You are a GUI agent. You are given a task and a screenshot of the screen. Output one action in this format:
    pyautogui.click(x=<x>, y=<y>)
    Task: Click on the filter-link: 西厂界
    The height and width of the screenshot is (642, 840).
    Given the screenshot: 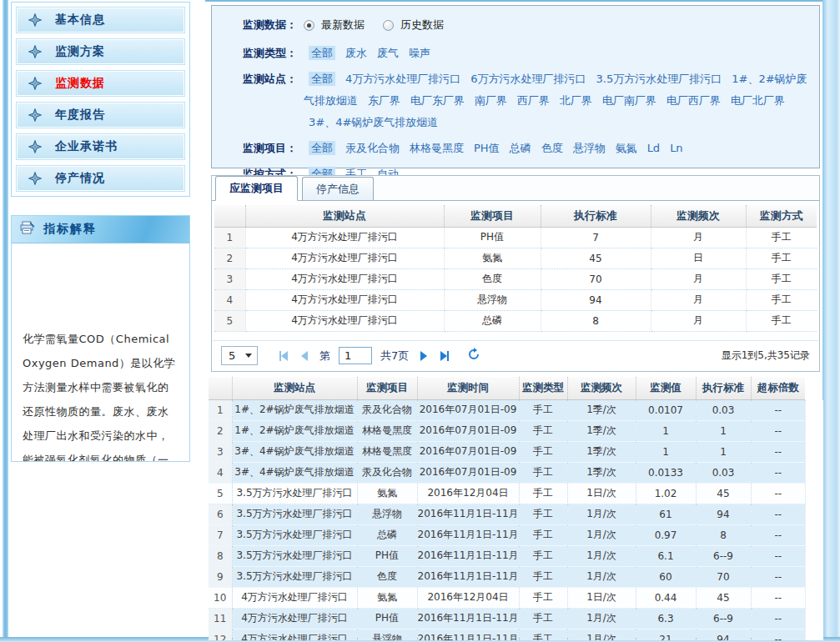 What is the action you would take?
    pyautogui.click(x=534, y=100)
    